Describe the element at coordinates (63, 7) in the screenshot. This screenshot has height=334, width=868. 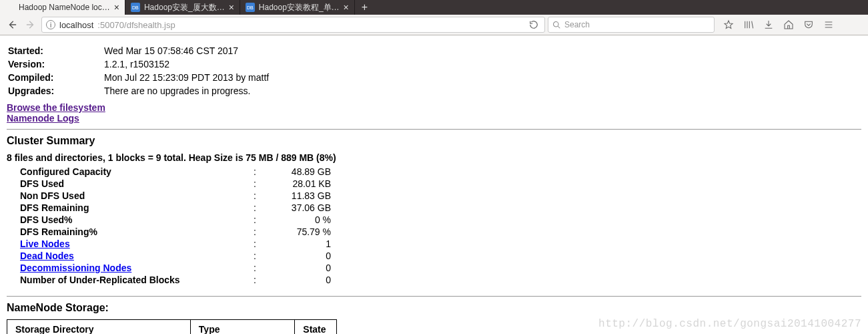
I see `tab-1: Hadoop NameNode loc… ×` at that location.